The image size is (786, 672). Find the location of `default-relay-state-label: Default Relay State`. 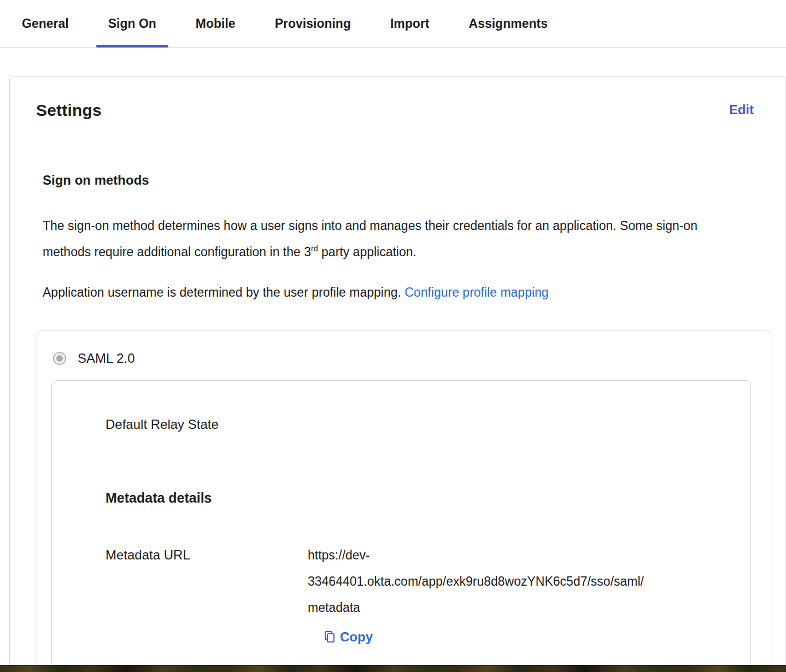

default-relay-state-label: Default Relay State is located at coordinates (417, 425).